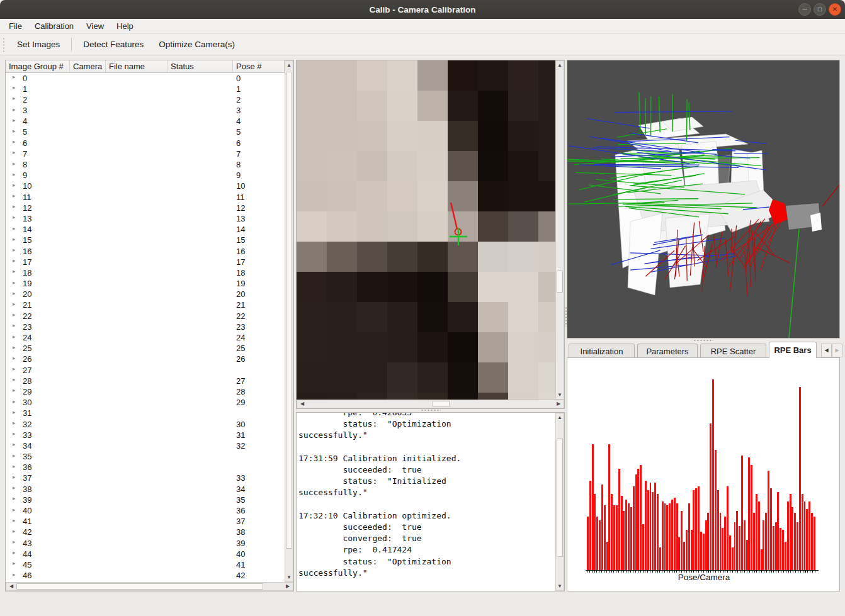 The height and width of the screenshot is (616, 845). Describe the element at coordinates (15, 26) in the screenshot. I see `menu-file: File` at that location.